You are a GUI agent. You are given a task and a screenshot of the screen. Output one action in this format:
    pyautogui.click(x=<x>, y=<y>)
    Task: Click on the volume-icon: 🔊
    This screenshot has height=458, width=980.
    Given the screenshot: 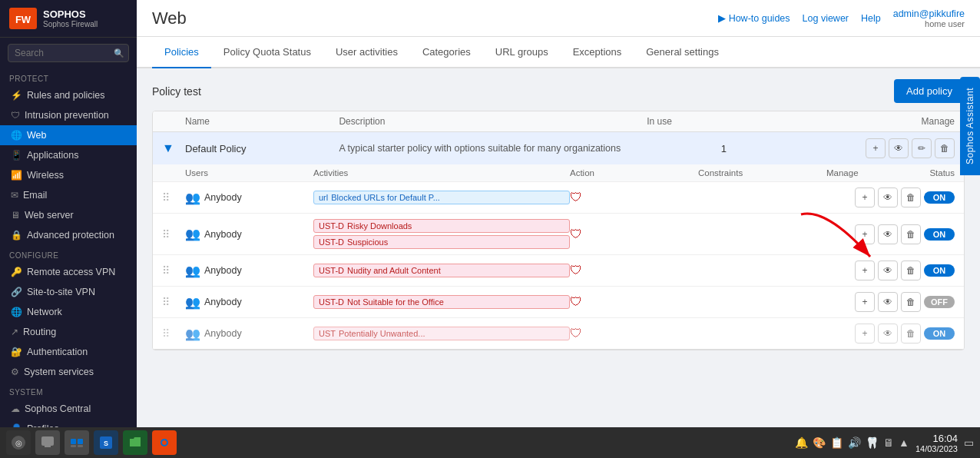 What is the action you would take?
    pyautogui.click(x=854, y=443)
    